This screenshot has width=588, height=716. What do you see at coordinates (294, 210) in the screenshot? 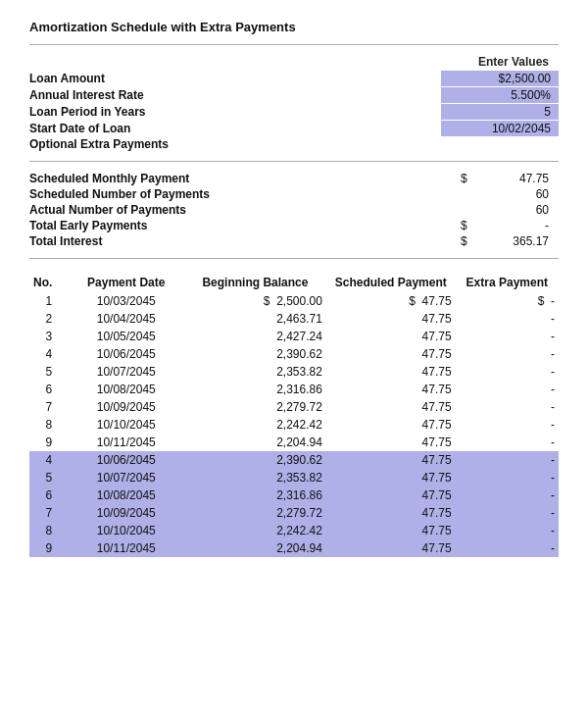
I see `summary-row-actual-num: Actual Number of Payments 60` at bounding box center [294, 210].